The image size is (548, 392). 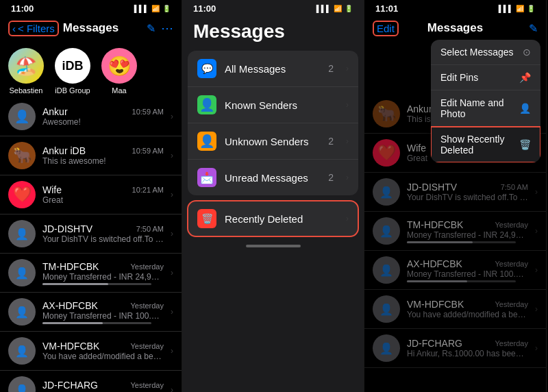 I want to click on pinned-contacts-1: 🏖️ Sebastien iDB iDB Group 😍 Maa, so click(x=90, y=70).